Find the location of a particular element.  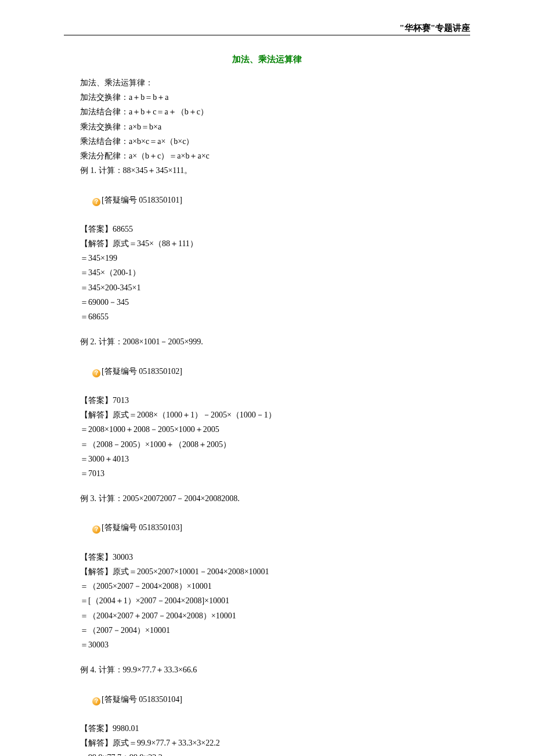

answer-line: 【答案】68655 is located at coordinates (267, 229).